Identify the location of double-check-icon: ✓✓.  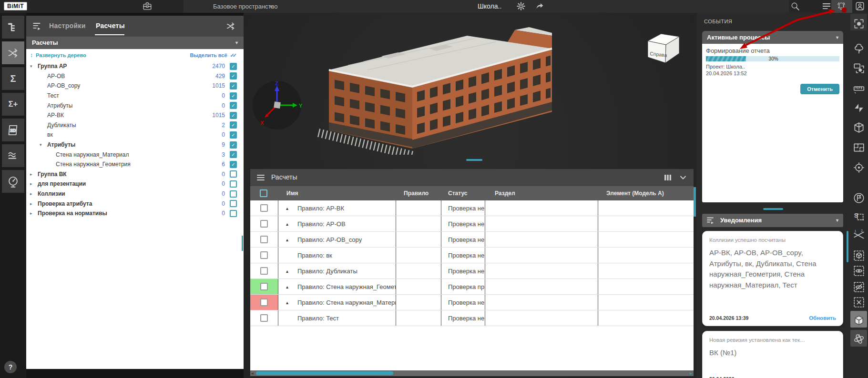
(234, 55).